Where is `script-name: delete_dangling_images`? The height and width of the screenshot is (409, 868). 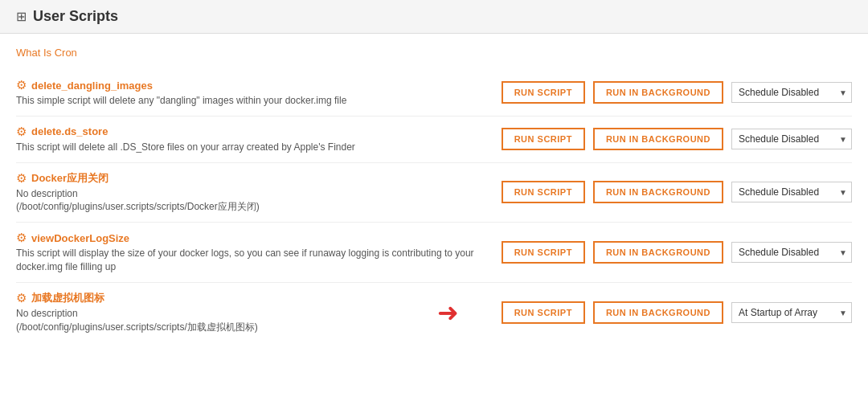
script-name: delete_dangling_images is located at coordinates (92, 85).